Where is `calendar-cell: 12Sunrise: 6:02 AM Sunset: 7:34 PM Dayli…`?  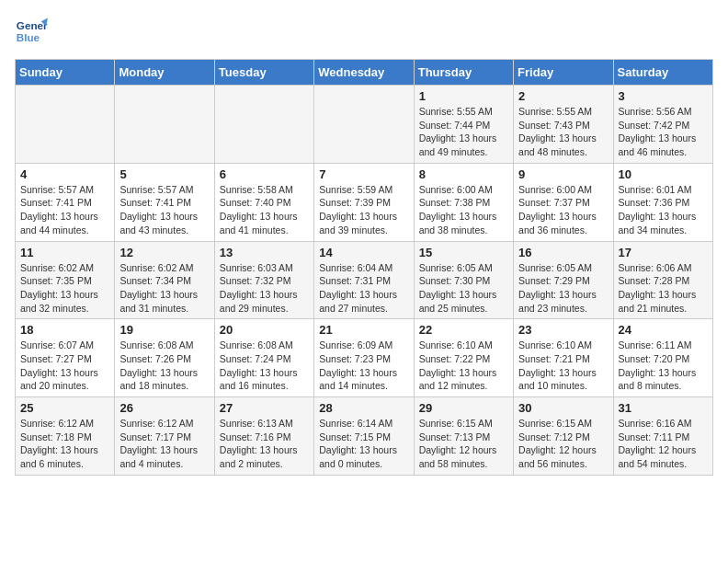 calendar-cell: 12Sunrise: 6:02 AM Sunset: 7:34 PM Dayli… is located at coordinates (165, 280).